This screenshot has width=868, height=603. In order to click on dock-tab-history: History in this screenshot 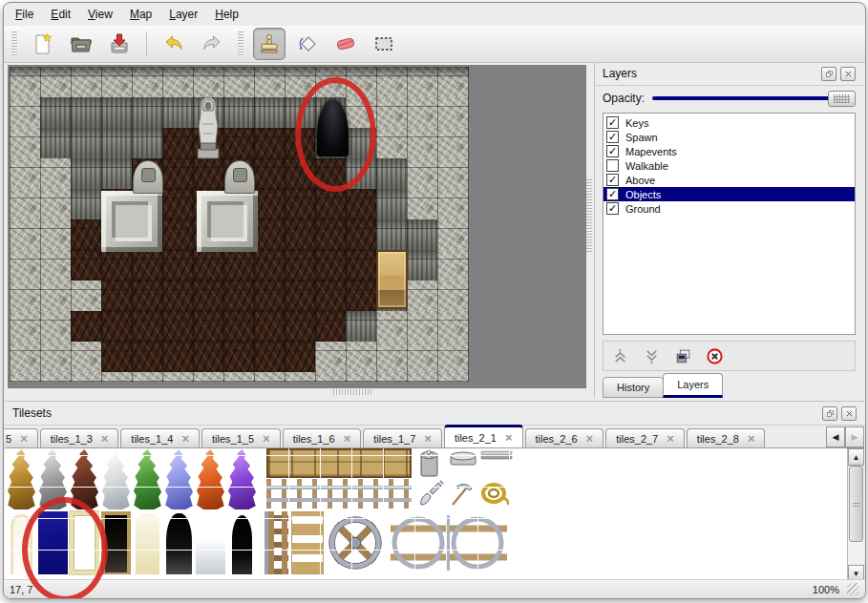, I will do `click(633, 387)`.